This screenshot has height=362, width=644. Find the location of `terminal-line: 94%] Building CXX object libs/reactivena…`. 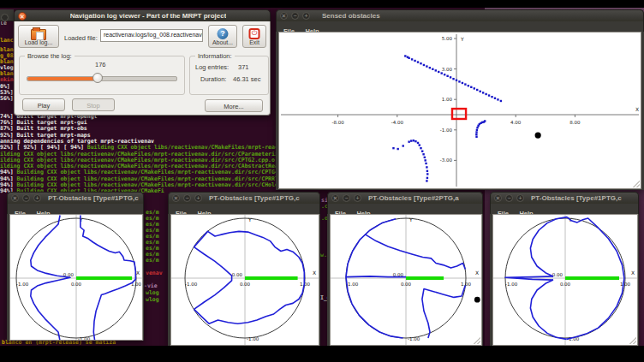

terminal-line: 94%] Building CXX object libs/reactivena… is located at coordinates (149, 173).